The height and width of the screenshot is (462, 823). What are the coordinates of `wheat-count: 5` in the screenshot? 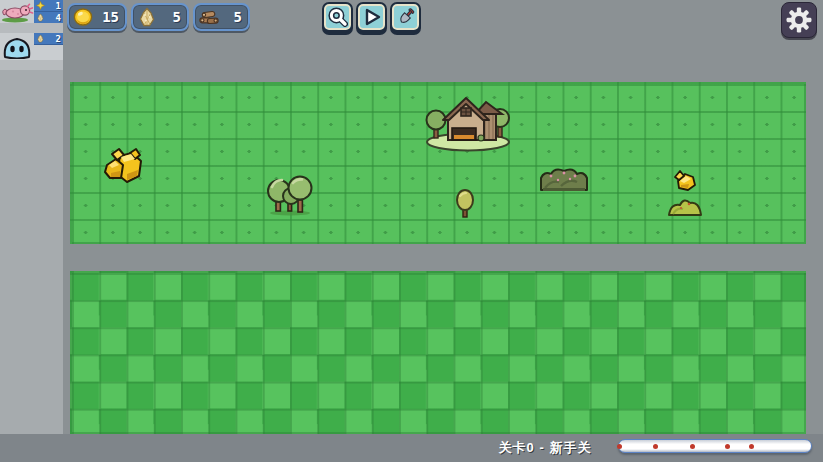 It's located at (177, 17).